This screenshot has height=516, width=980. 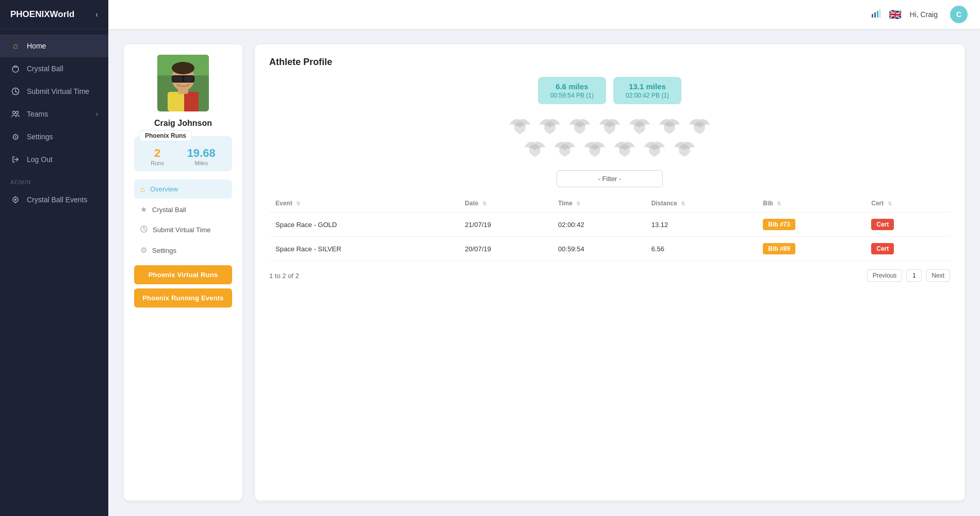 I want to click on card-settings-icon: ⚙, so click(x=143, y=250).